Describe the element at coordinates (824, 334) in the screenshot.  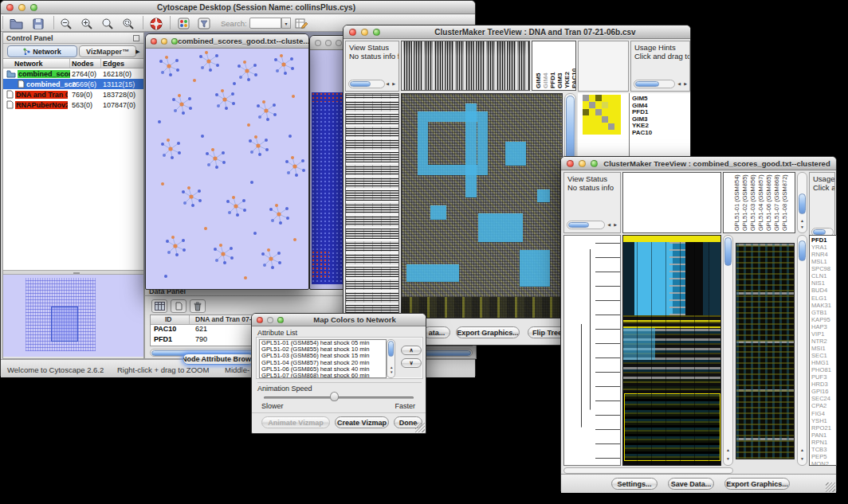
I see `row-label: VIP1` at that location.